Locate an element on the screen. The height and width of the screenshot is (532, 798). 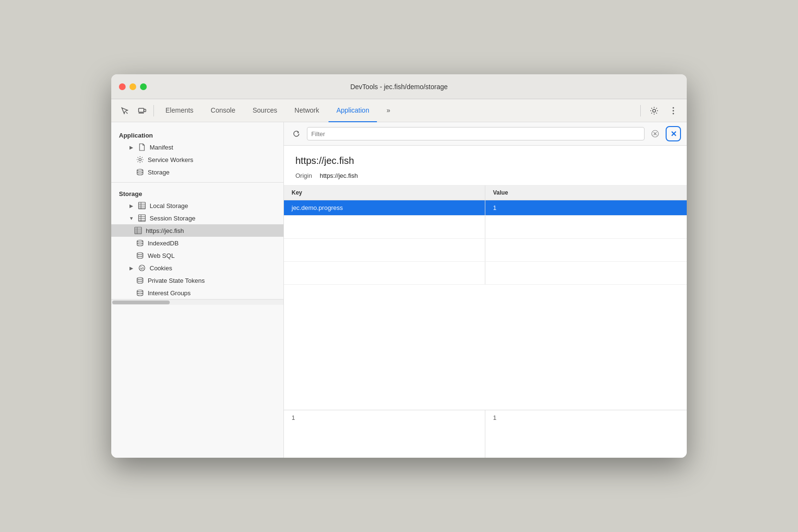
close-button is located at coordinates (122, 87).